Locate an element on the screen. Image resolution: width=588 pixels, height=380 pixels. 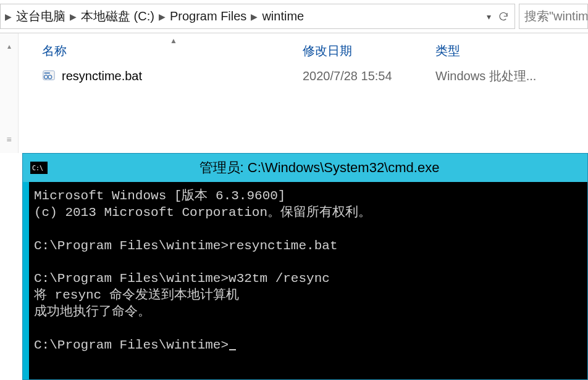
column-header-date: 修改日期 is located at coordinates (369, 51).